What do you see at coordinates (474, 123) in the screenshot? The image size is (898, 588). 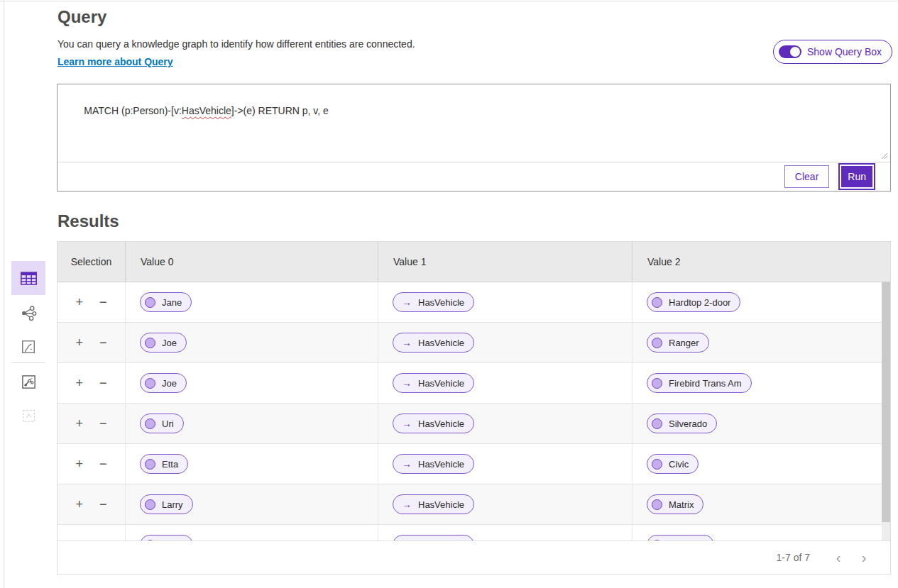 I see `query-input: MATCH (p:Person)-[v:HasVehicle]->(e) RET…` at bounding box center [474, 123].